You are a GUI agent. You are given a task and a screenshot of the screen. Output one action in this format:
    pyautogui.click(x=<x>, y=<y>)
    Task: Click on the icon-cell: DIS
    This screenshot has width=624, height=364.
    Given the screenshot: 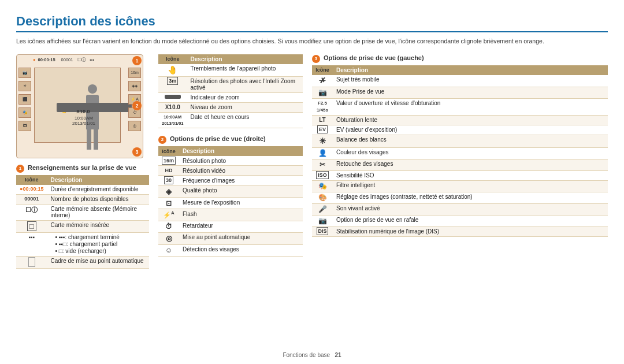 What is the action you would take?
    pyautogui.click(x=322, y=231)
    